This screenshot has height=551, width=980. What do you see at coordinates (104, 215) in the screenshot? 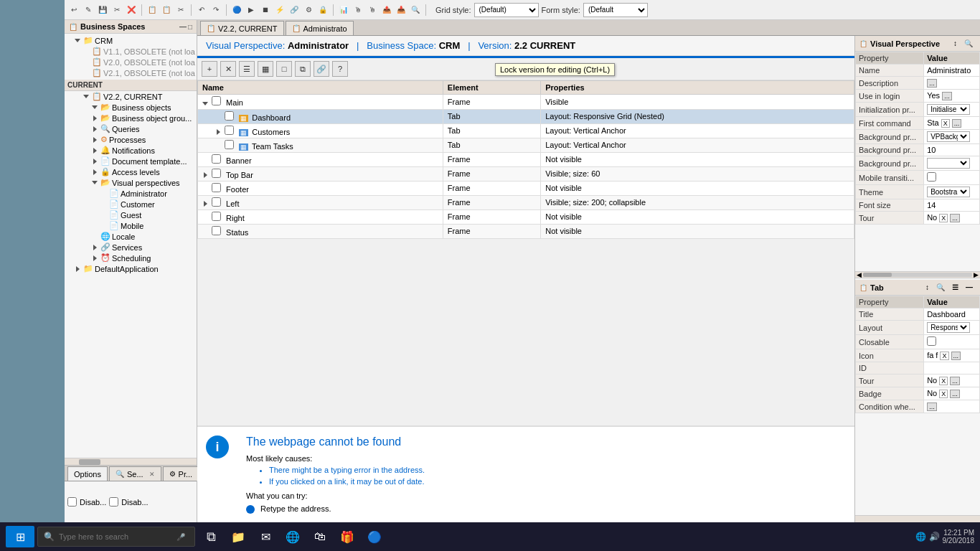
I see `expand-guest` at bounding box center [104, 215].